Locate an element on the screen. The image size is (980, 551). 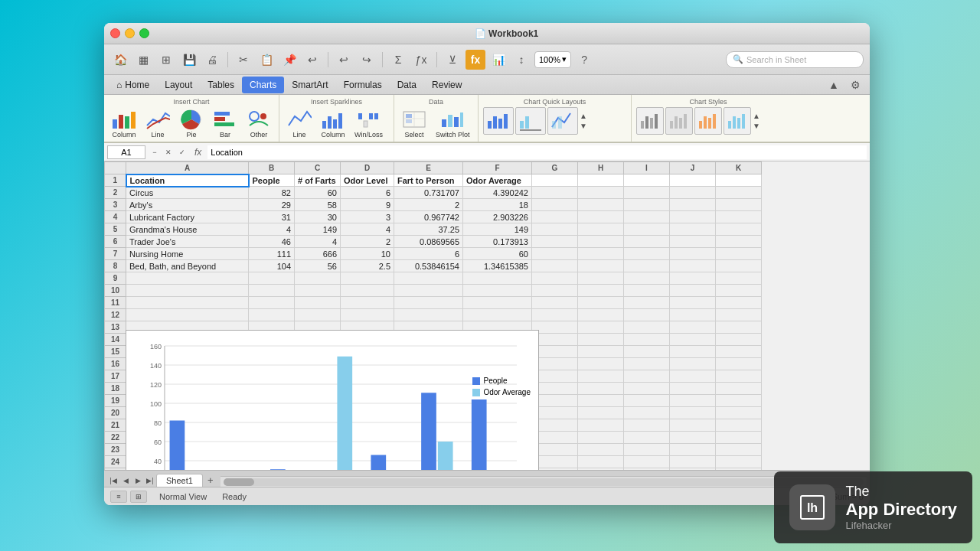
sheet-prev-btn: ◀ is located at coordinates (126, 481).